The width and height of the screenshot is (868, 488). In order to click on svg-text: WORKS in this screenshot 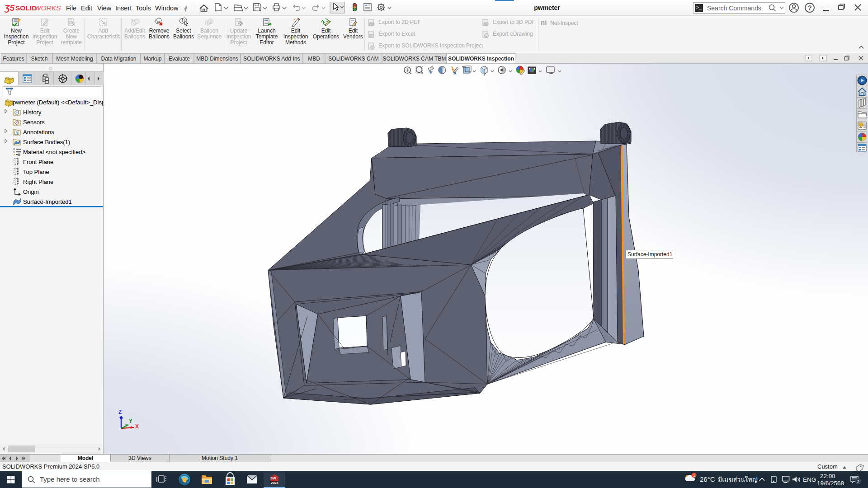, I will do `click(48, 8)`.